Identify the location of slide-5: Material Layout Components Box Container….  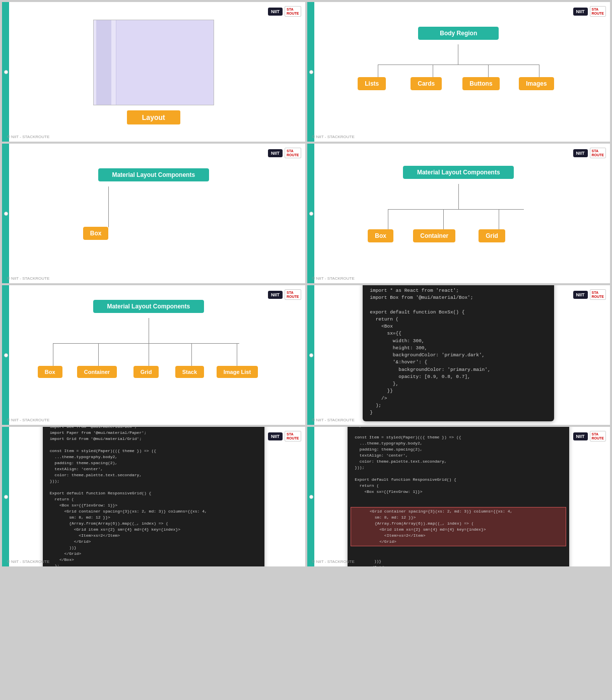
(154, 355).